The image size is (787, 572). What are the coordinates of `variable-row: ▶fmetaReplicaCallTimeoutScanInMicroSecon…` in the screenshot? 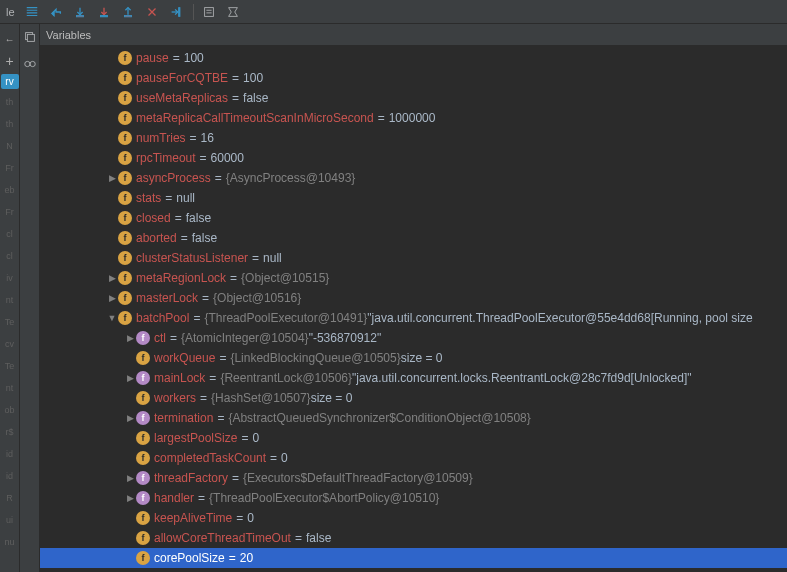 It's located at (414, 118).